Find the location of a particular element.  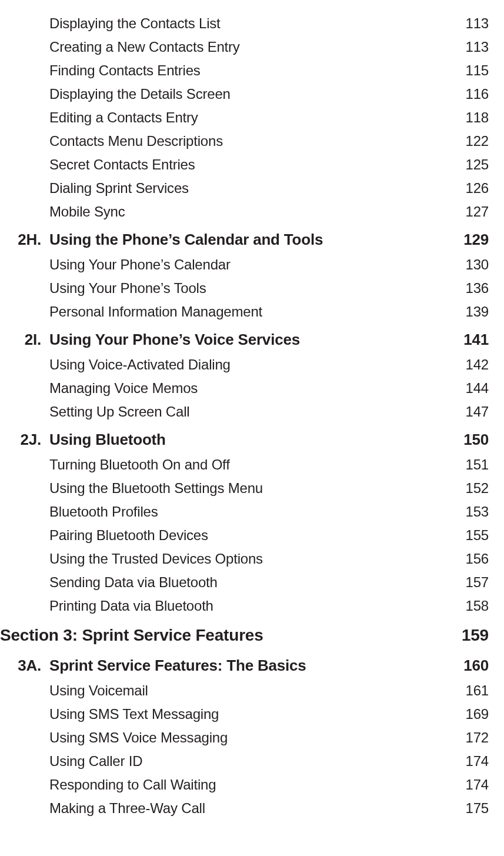

toc-entry-page: 142 is located at coordinates (476, 365).